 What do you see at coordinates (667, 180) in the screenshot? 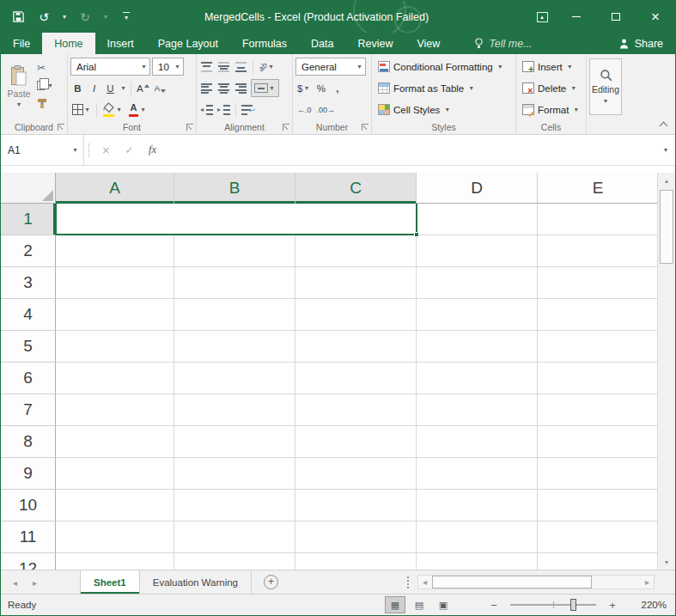
I see `scroll-up-button` at bounding box center [667, 180].